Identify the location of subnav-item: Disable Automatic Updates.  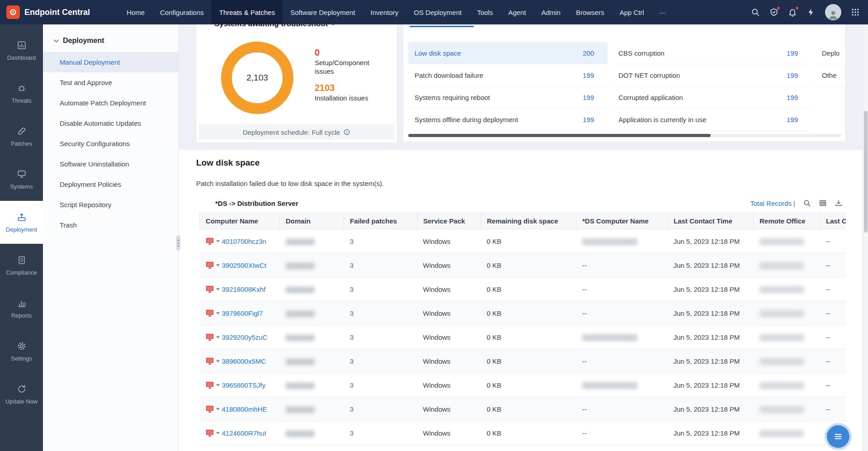
(110, 123).